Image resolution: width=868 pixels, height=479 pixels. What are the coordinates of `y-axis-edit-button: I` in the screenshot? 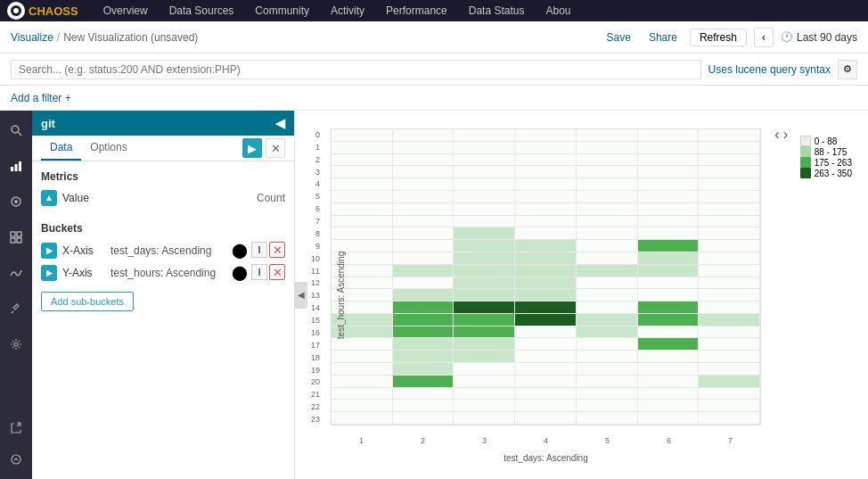 It's located at (259, 272).